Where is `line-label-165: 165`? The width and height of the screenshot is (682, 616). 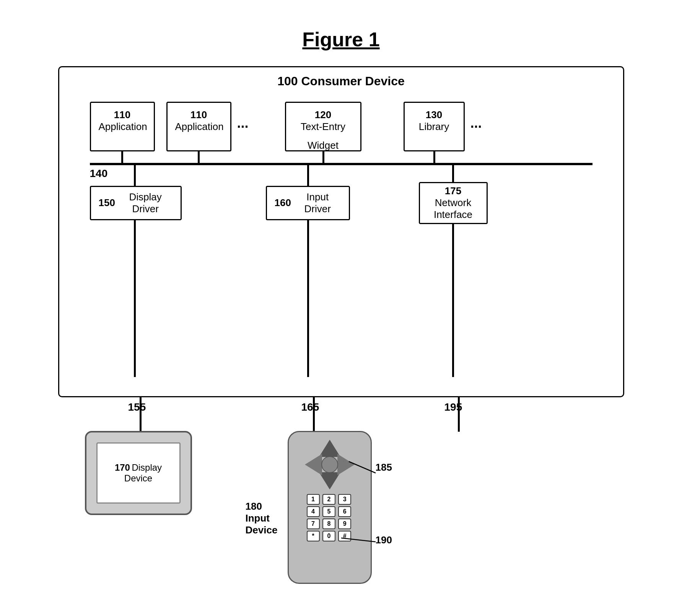
line-label-165: 165 is located at coordinates (311, 407).